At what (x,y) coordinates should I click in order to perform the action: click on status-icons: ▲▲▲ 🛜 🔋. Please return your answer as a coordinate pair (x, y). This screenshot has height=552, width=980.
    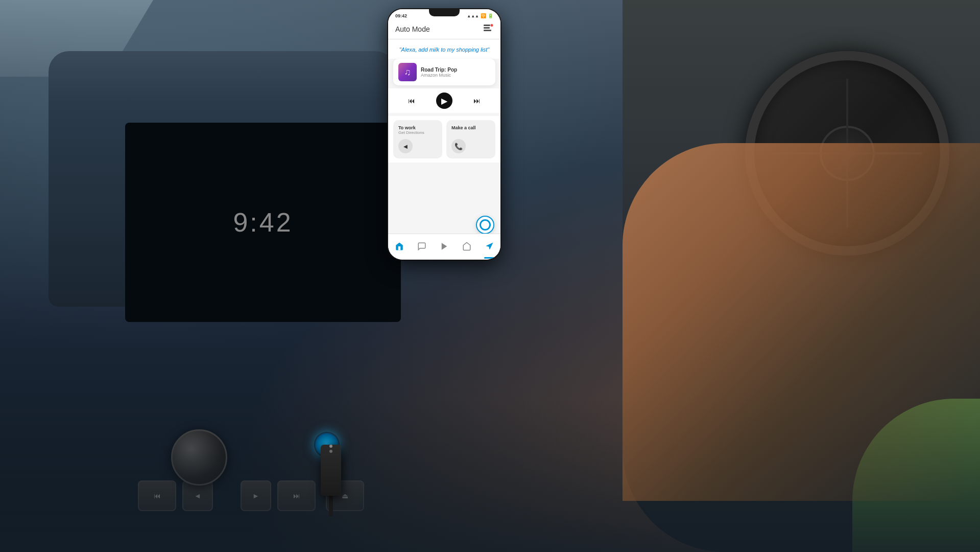
    Looking at the image, I should click on (480, 16).